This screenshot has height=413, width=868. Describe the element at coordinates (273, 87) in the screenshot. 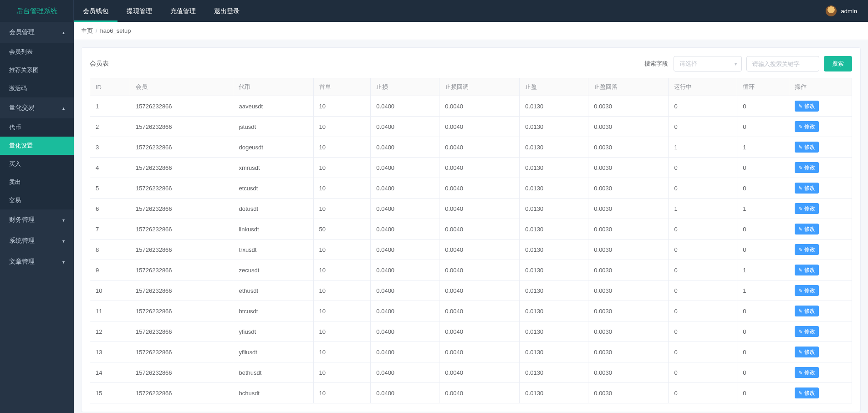

I see `table-column-header: 代币` at that location.